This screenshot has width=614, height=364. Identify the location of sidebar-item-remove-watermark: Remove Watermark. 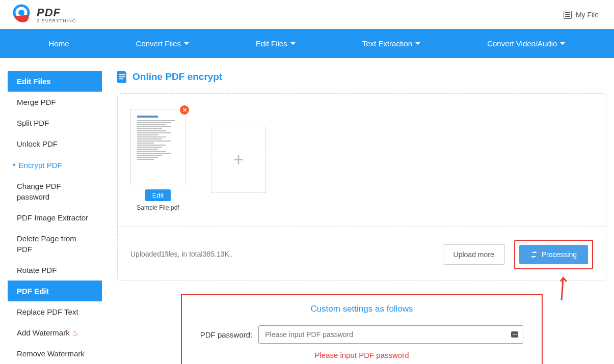
(55, 353).